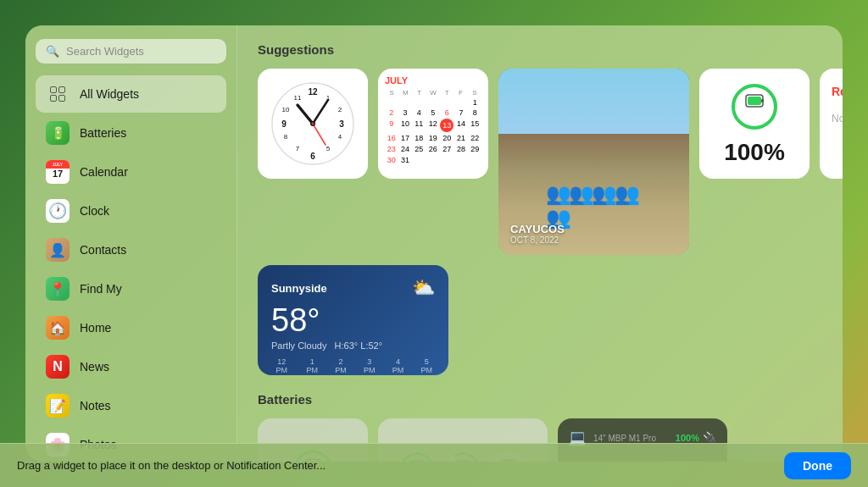 Image resolution: width=868 pixels, height=487 pixels. What do you see at coordinates (754, 152) in the screenshot?
I see `battery-percent: 100%` at bounding box center [754, 152].